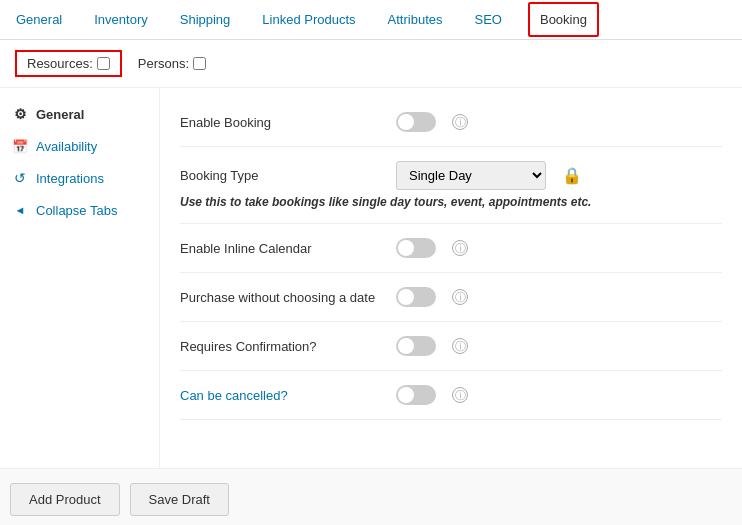 The image size is (742, 525). I want to click on lock-icon: 🔒, so click(572, 176).